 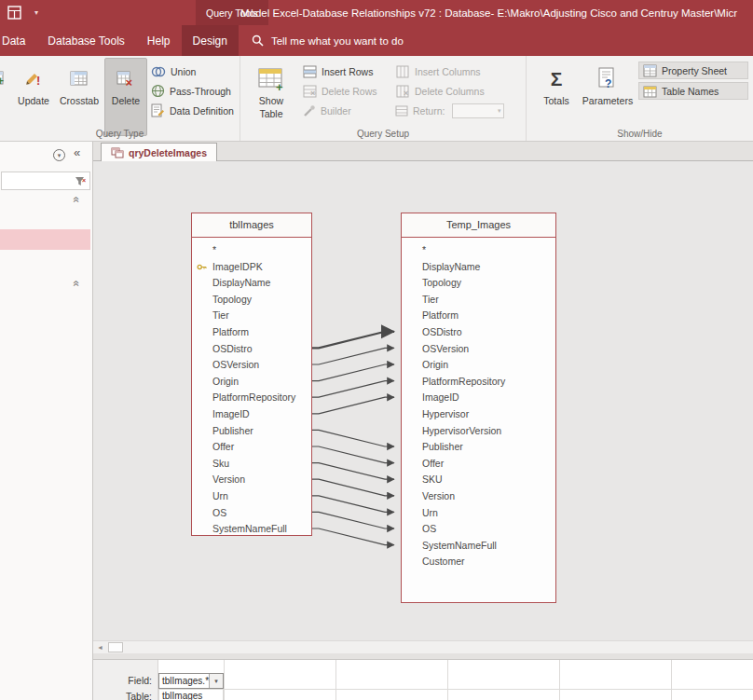 I want to click on pass-through-button: Pass-Through, so click(x=193, y=91).